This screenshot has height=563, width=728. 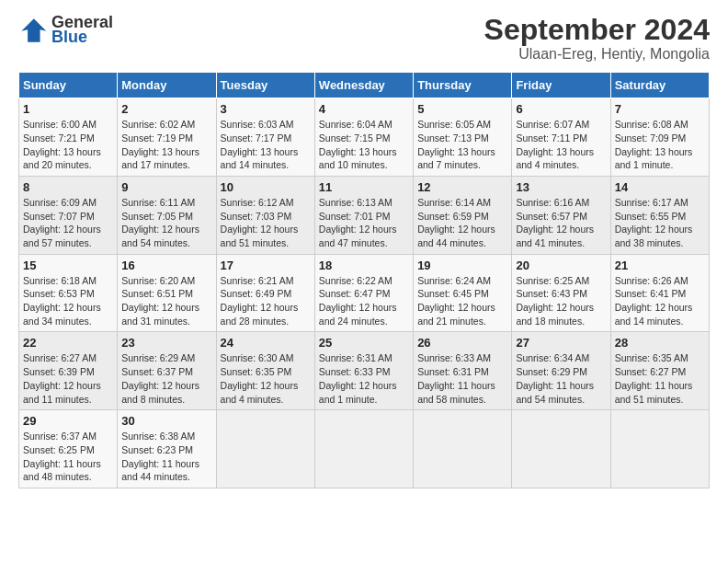 What do you see at coordinates (266, 302) in the screenshot?
I see `day-info-17: Sunrise: 6:21 AMSunset: 6:49 PMDaylight:…` at bounding box center [266, 302].